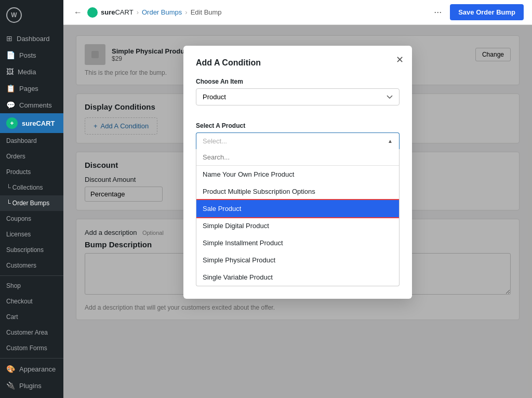 The image size is (532, 398). What do you see at coordinates (32, 38) in the screenshot?
I see `sidebar-item-dashboard-wp: ⊞ Dashboard` at bounding box center [32, 38].